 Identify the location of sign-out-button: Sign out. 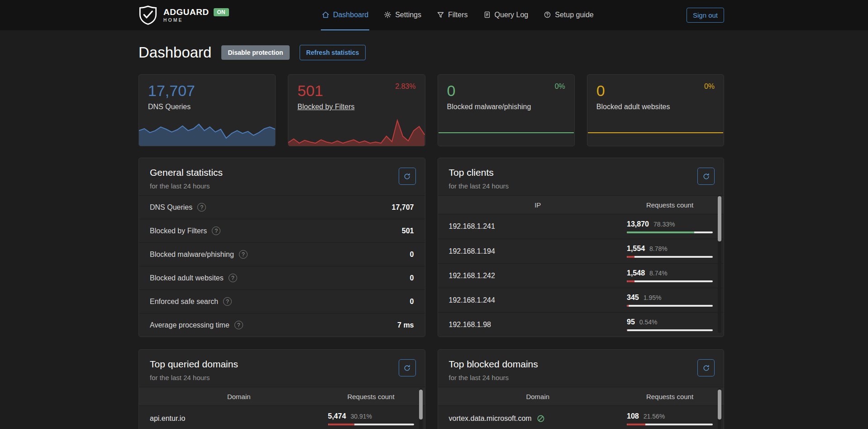
(705, 15).